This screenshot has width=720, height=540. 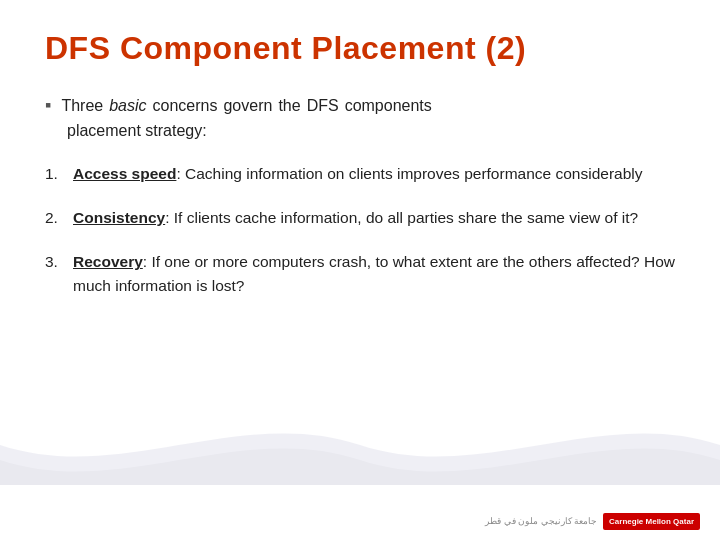 I want to click on list-text-3: Recovery: If one or more computers crash…, so click(x=374, y=274).